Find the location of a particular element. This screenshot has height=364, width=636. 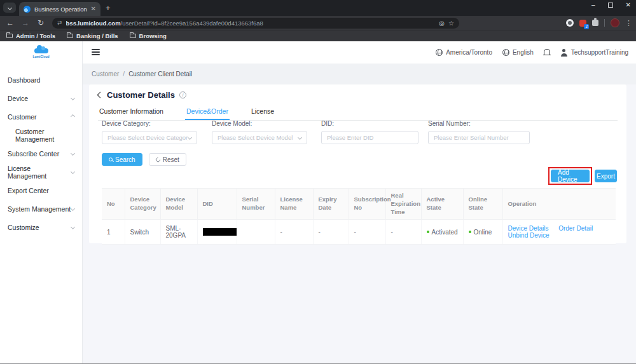

sidebar-menu: Dashboard Device Customer Customer Manag… is located at coordinates (41, 154).